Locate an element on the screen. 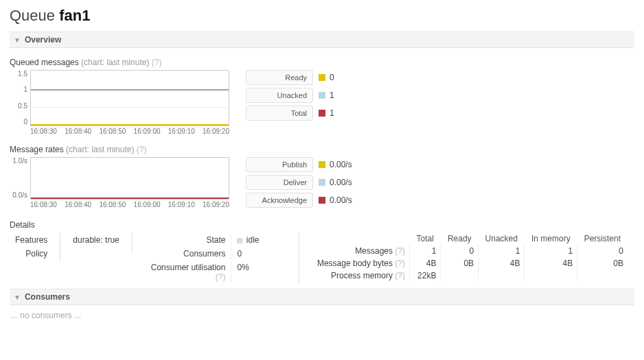 The image size is (644, 360). queued-heading: Queued messages (chart: last minute) (?) is located at coordinates (322, 62).